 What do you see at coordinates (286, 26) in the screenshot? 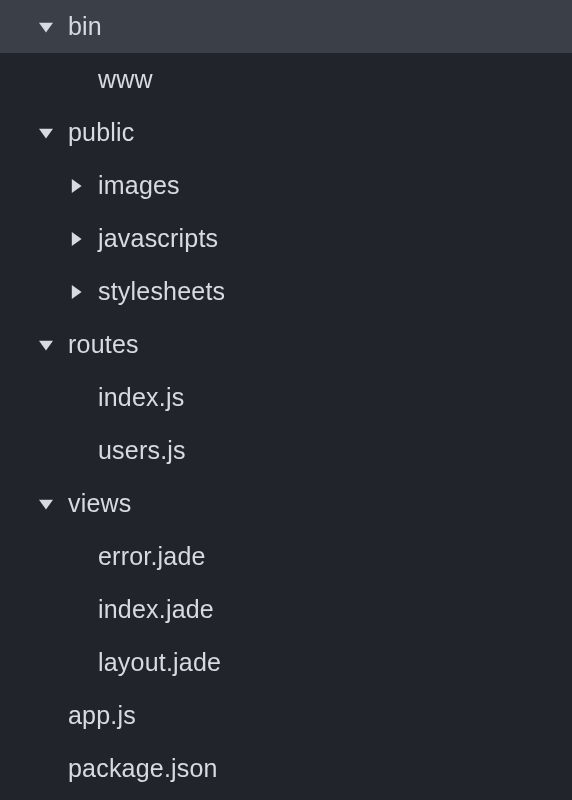
I see `tree-item-bin: bin` at bounding box center [286, 26].